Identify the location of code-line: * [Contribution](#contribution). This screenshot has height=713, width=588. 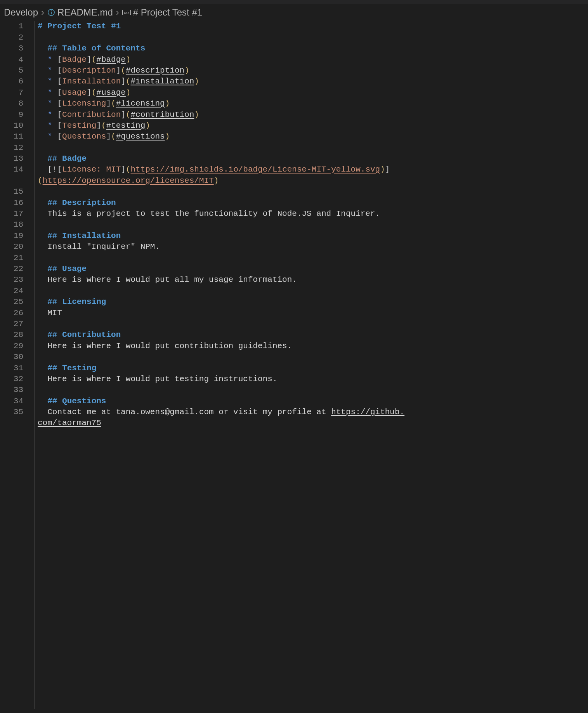
(313, 115).